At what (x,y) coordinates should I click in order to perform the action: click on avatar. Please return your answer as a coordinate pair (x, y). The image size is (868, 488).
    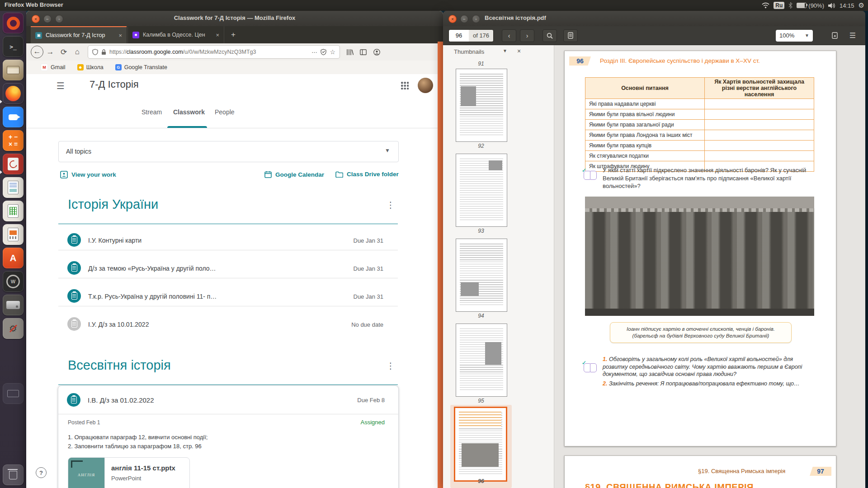
    Looking at the image, I should click on (425, 85).